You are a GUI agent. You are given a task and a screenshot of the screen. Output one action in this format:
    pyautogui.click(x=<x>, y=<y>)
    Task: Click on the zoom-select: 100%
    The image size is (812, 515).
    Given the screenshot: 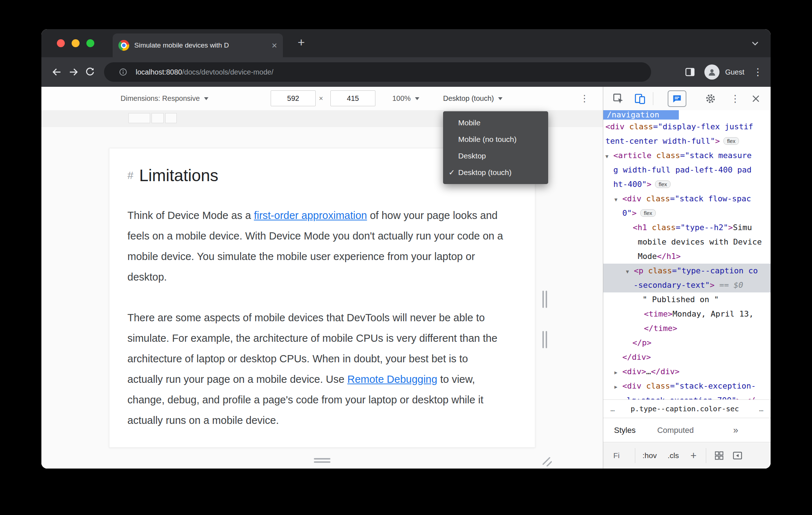 What is the action you would take?
    pyautogui.click(x=406, y=99)
    